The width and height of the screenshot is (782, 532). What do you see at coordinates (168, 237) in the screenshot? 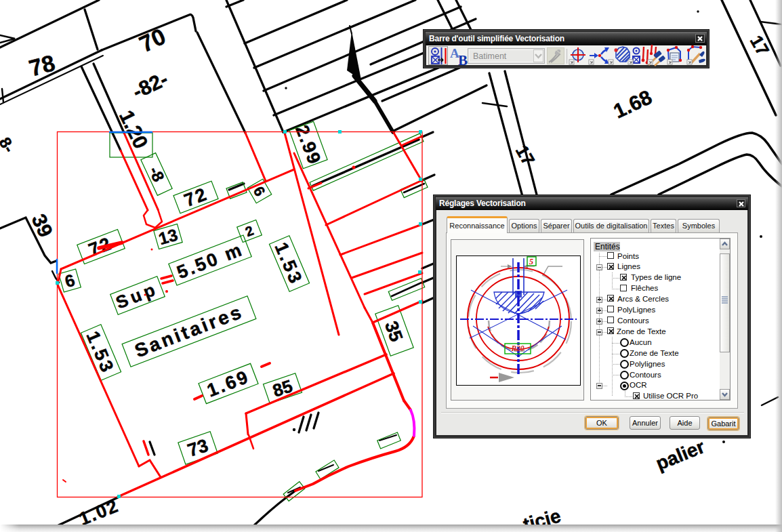
I see `svg-text: 13` at bounding box center [168, 237].